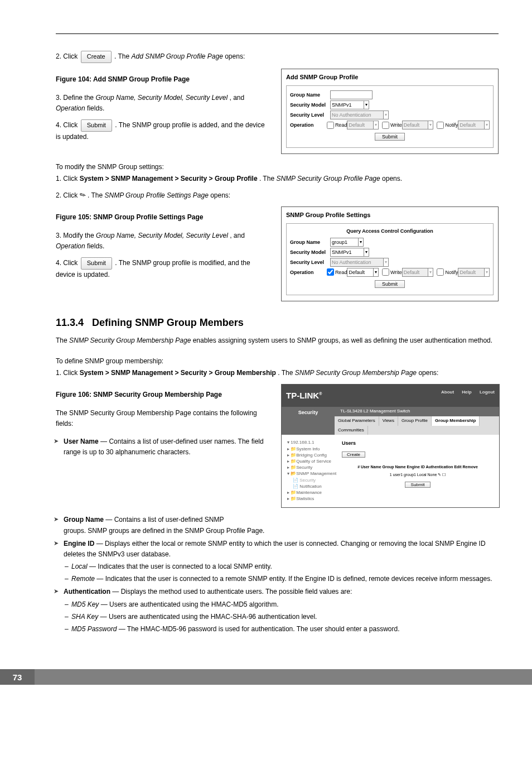 Image resolution: width=532 pixels, height=759 pixels. I want to click on label-sec-model: Security Model, so click(310, 105).